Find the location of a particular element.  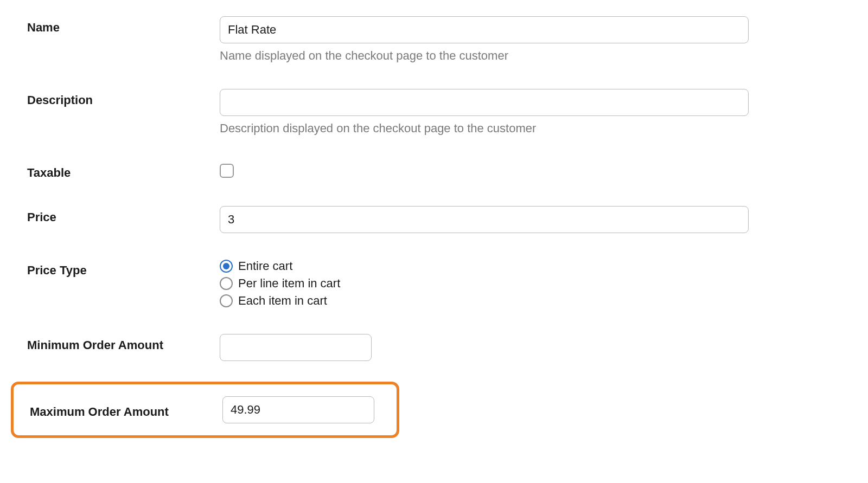

max-order-control-wrap is located at coordinates (298, 410).